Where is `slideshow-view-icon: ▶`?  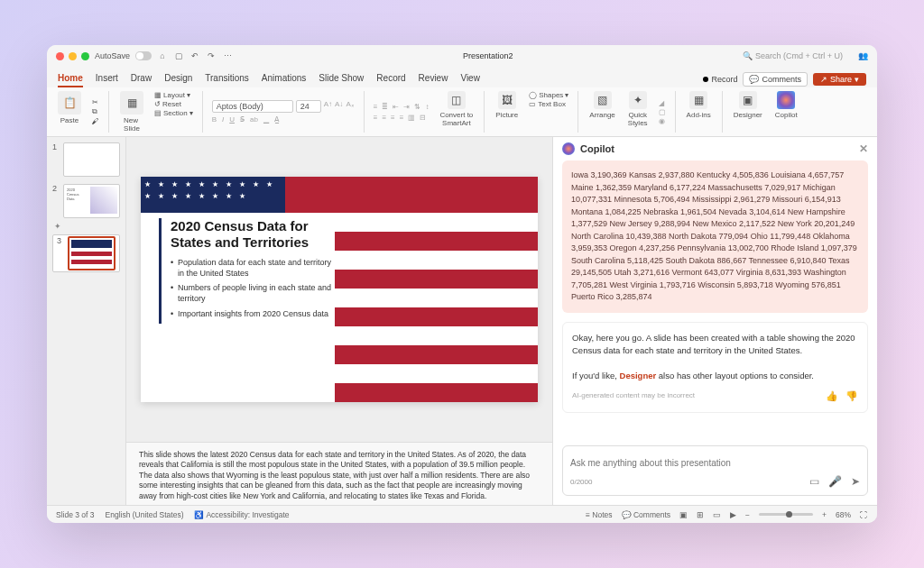
slideshow-view-icon: ▶ is located at coordinates (733, 515).